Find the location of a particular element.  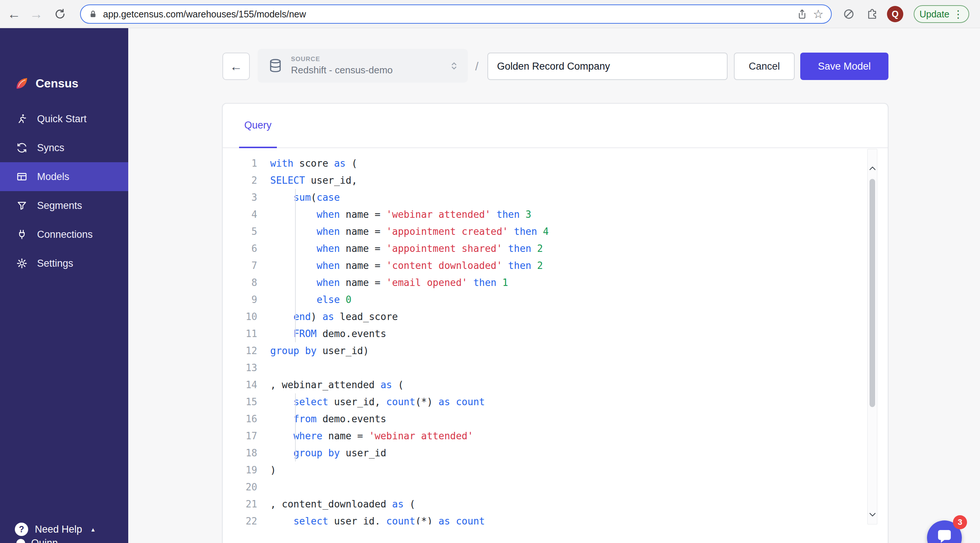

sidebar-footer: ? Need Help ▲ Quinn is located at coordinates (64, 529).